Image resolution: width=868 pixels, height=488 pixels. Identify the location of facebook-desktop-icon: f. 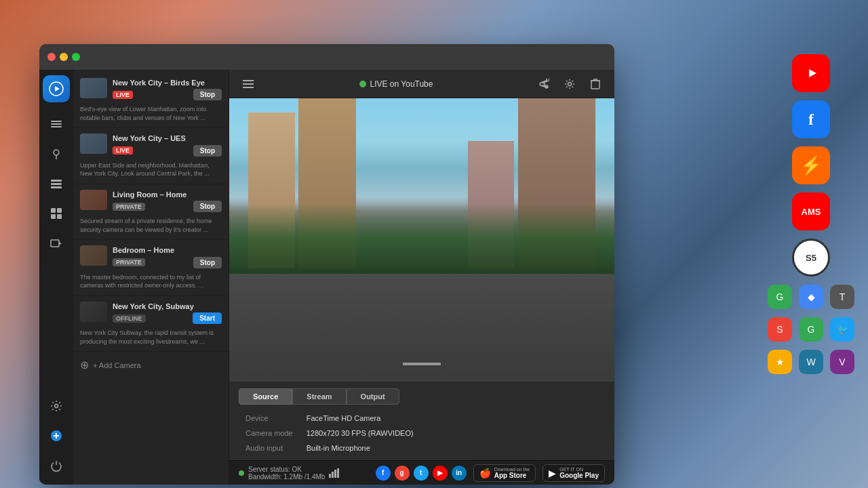
(811, 119).